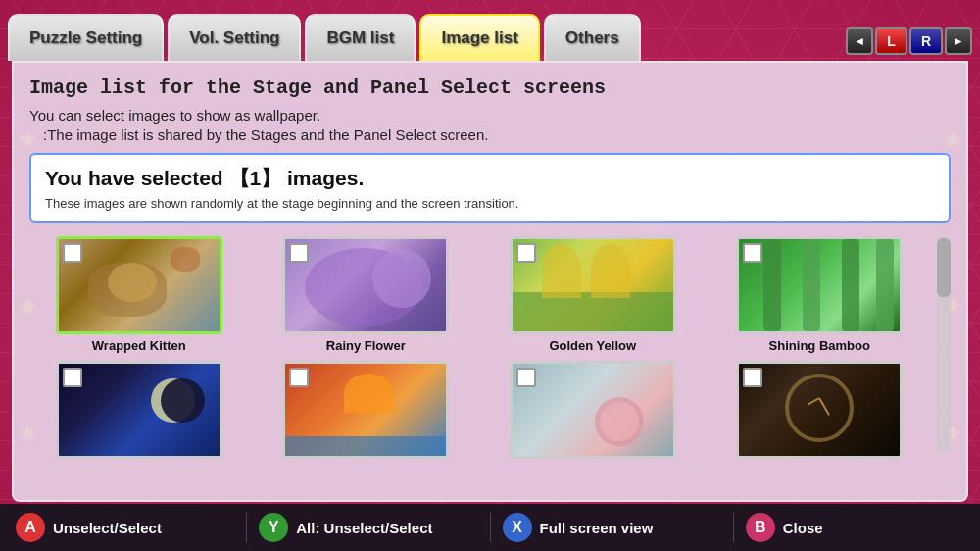 The width and height of the screenshot is (980, 551). I want to click on tab-puzzle-setting: Puzzle Setting, so click(86, 37).